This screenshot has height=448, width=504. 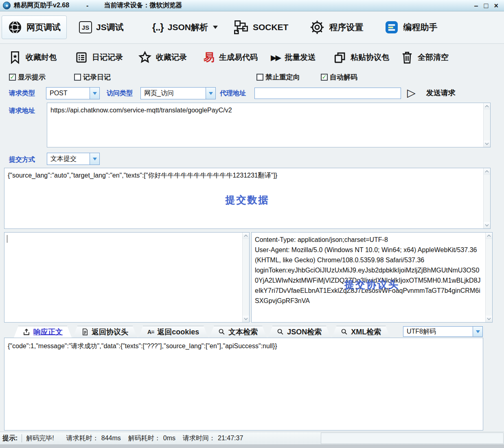 I want to click on tab-return-cookies: A≡ 返回cookies, so click(x=173, y=332).